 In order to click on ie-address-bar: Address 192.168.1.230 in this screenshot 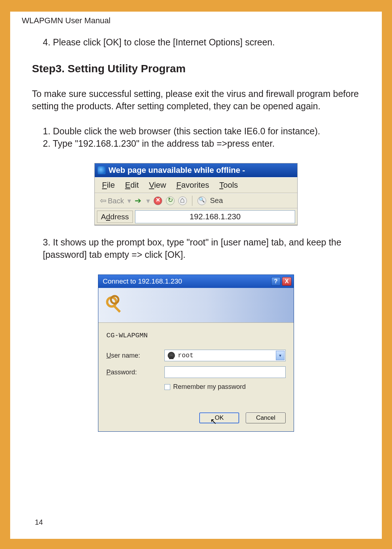, I will do `click(196, 216)`.